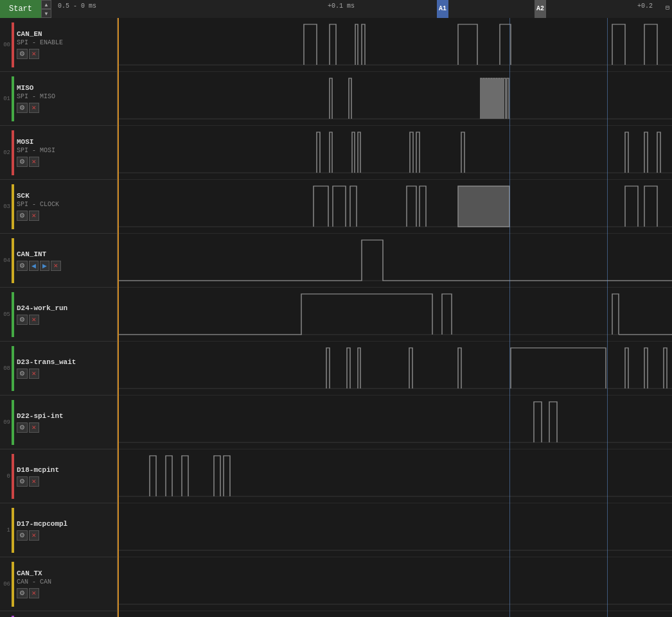 The width and height of the screenshot is (672, 617). What do you see at coordinates (394, 207) in the screenshot?
I see `waveform-svg-sck` at bounding box center [394, 207].